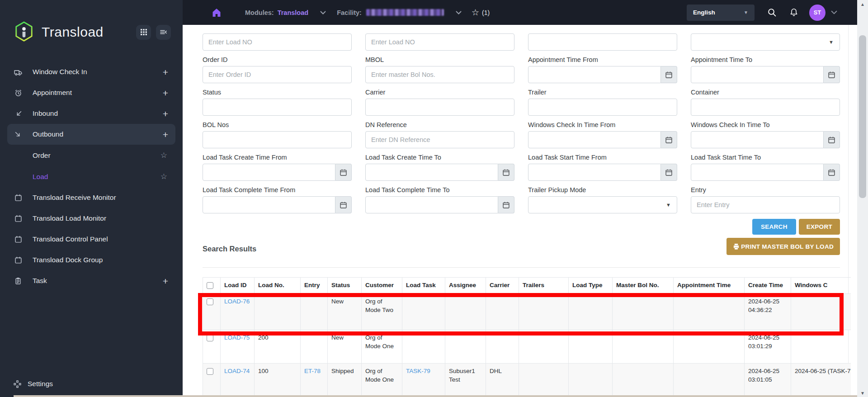  Describe the element at coordinates (18, 198) in the screenshot. I see `calendar-icon` at that location.